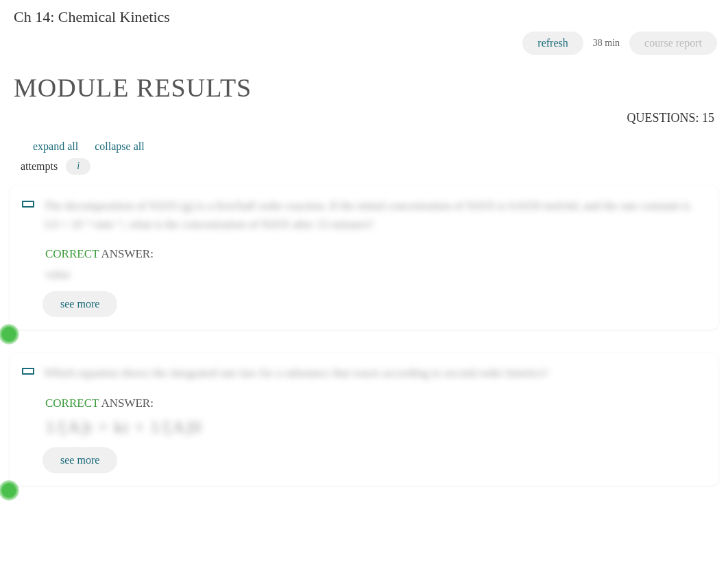 The width and height of the screenshot is (728, 563). Describe the element at coordinates (673, 43) in the screenshot. I see `course-report-button: course report` at that location.